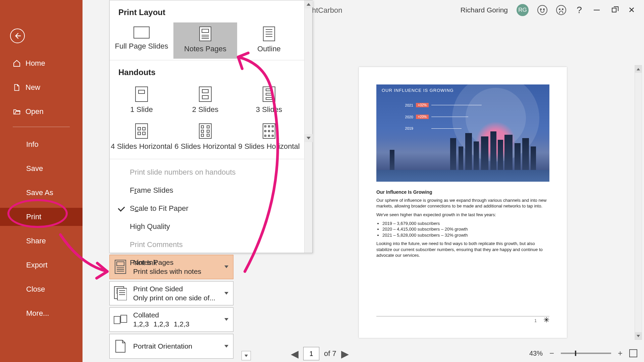 The width and height of the screenshot is (644, 362). What do you see at coordinates (211, 263) in the screenshot?
I see `opt-print-ink: Print Ink` at bounding box center [211, 263].